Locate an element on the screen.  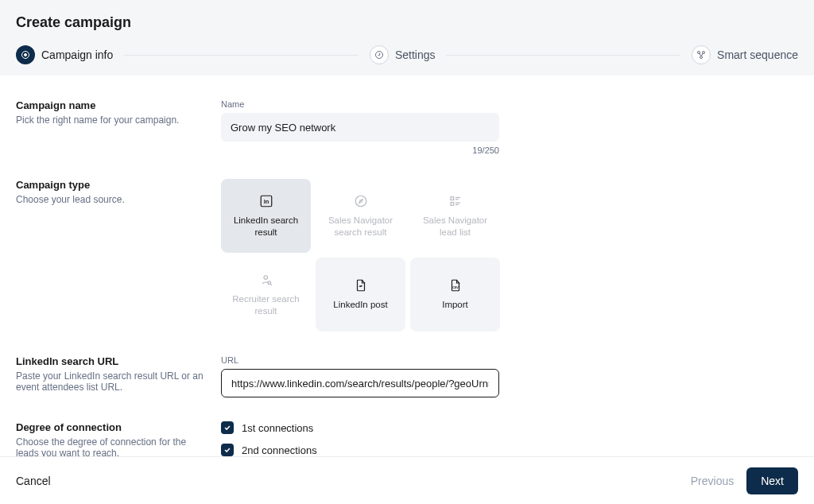
page-title: Create campaign is located at coordinates (407, 22).